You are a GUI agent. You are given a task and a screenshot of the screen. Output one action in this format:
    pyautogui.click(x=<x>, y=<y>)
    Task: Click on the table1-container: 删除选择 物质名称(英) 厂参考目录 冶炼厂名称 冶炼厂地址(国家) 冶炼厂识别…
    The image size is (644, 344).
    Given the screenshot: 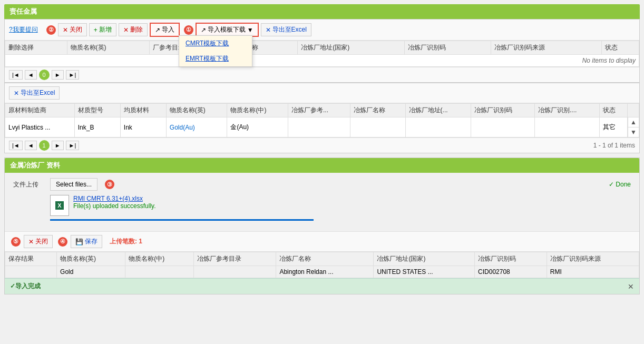 What is the action you would take?
    pyautogui.click(x=322, y=54)
    